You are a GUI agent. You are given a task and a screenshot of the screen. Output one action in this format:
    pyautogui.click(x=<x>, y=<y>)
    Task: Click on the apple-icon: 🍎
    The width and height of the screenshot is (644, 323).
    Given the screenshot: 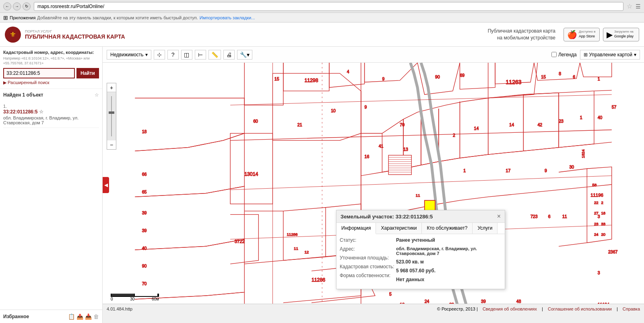 What is the action you would take?
    pyautogui.click(x=572, y=35)
    